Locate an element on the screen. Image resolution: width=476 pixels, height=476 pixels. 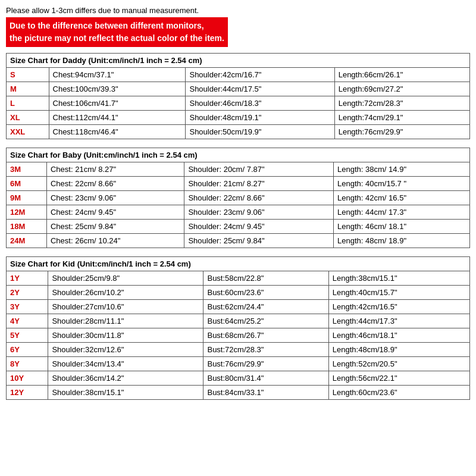
length-cell: Length: 40cm/15.7 " is located at coordinates (402, 184).